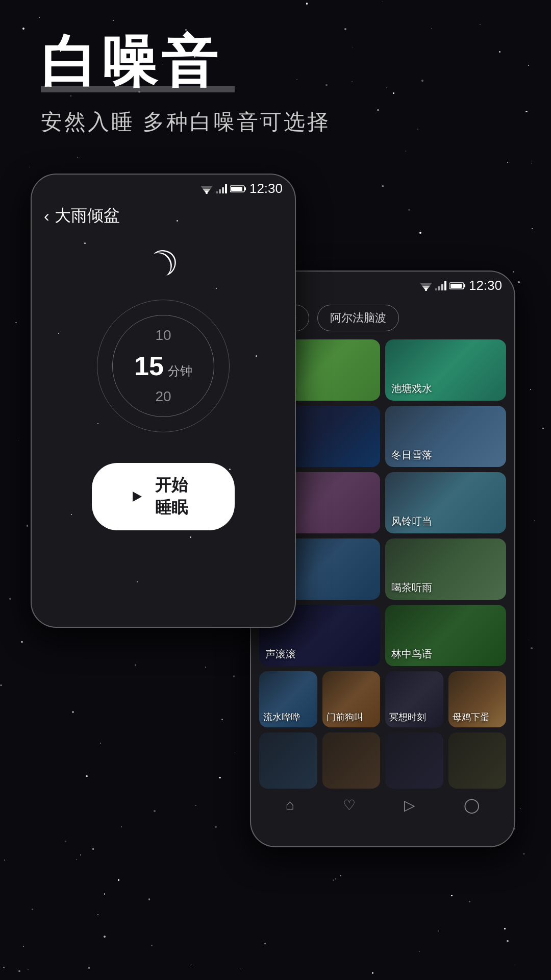 The height and width of the screenshot is (980, 551). I want to click on status-icons: 12:30, so click(242, 189).